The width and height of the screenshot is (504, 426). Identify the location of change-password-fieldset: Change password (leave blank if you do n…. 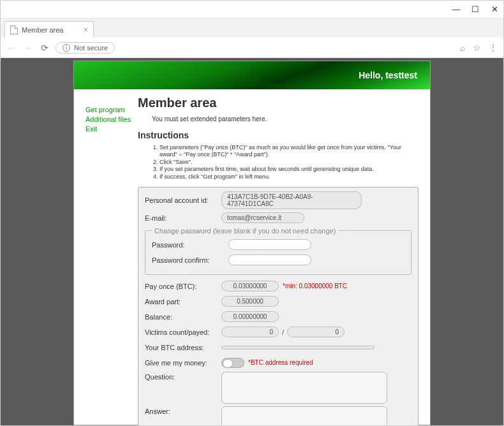
(278, 251).